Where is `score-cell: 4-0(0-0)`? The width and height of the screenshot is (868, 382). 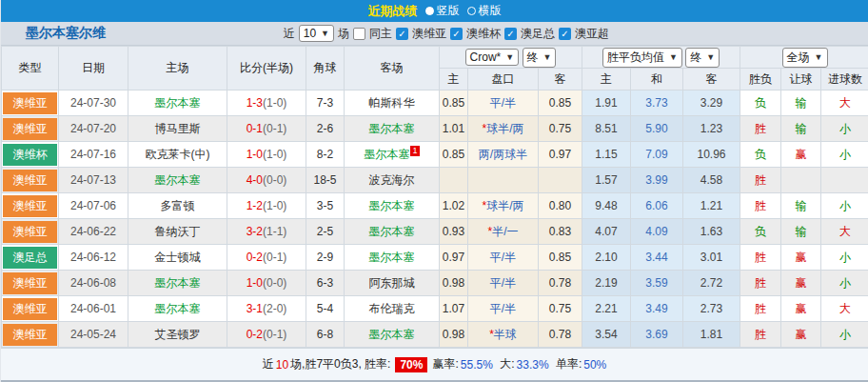
score-cell: 4-0(0-0) is located at coordinates (266, 181).